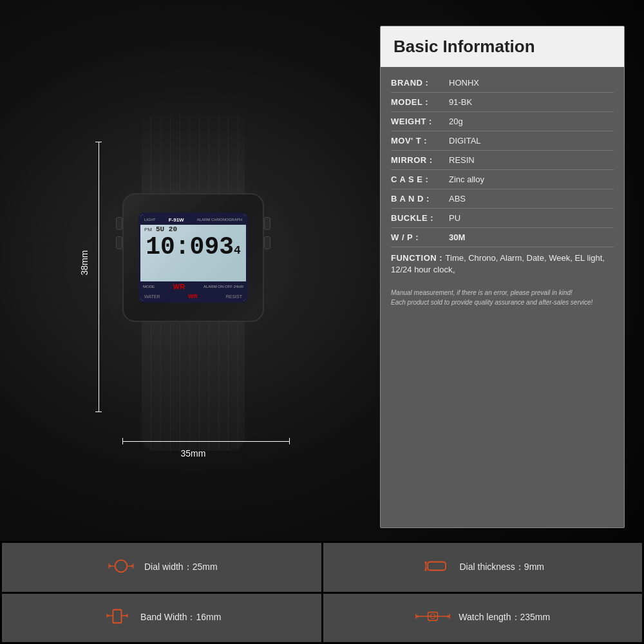 This screenshot has height=644, width=644. Describe the element at coordinates (420, 179) in the screenshot. I see `label-case: C A S E :` at that location.